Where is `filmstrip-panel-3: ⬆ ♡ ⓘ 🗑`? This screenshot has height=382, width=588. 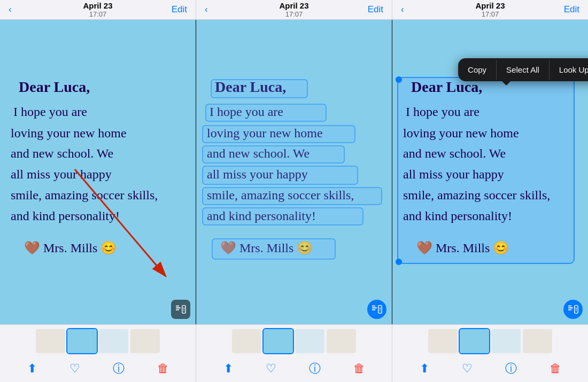 filmstrip-panel-3: ⬆ ♡ ⓘ 🗑 is located at coordinates (490, 354).